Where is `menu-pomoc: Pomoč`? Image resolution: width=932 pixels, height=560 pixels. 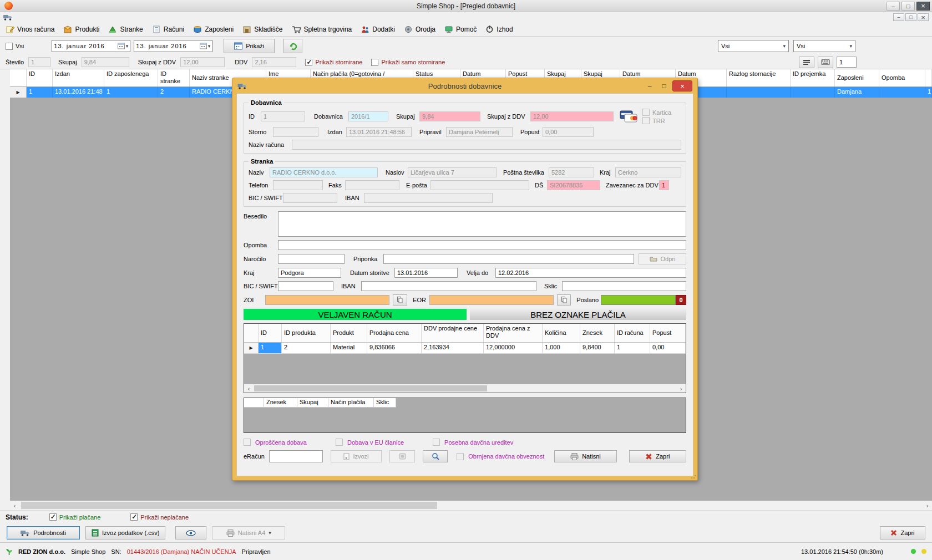
menu-pomoc: Pomoč is located at coordinates (460, 29).